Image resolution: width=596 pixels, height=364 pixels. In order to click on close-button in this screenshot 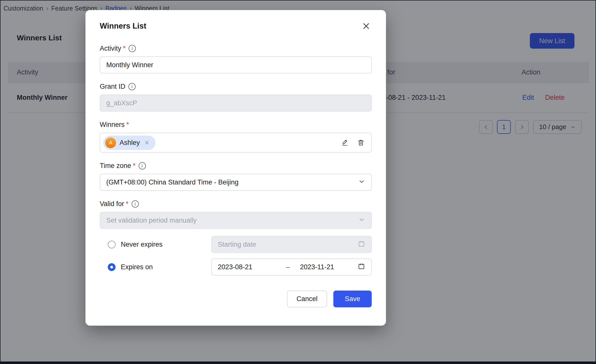, I will do `click(366, 26)`.